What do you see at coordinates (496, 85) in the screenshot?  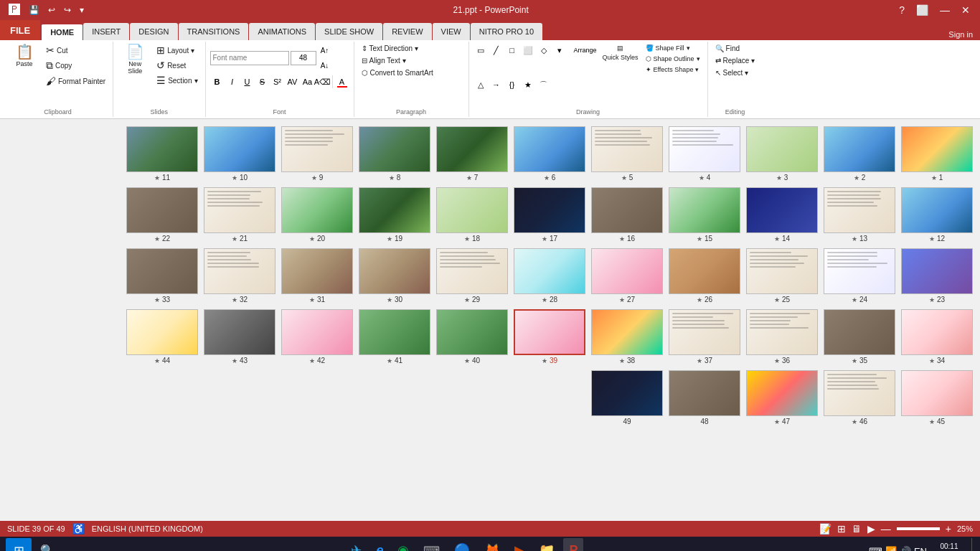 I see `shape-arrow-button: →` at bounding box center [496, 85].